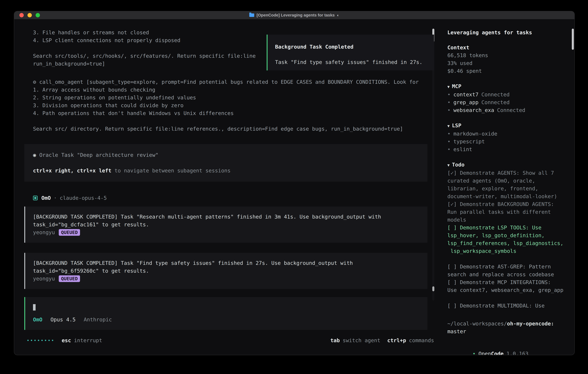 Image resolution: width=588 pixels, height=374 pixels. What do you see at coordinates (233, 341) in the screenshot?
I see `status-bar: •••••••• escinterrupt tabswitch agent ct…` at bounding box center [233, 341].